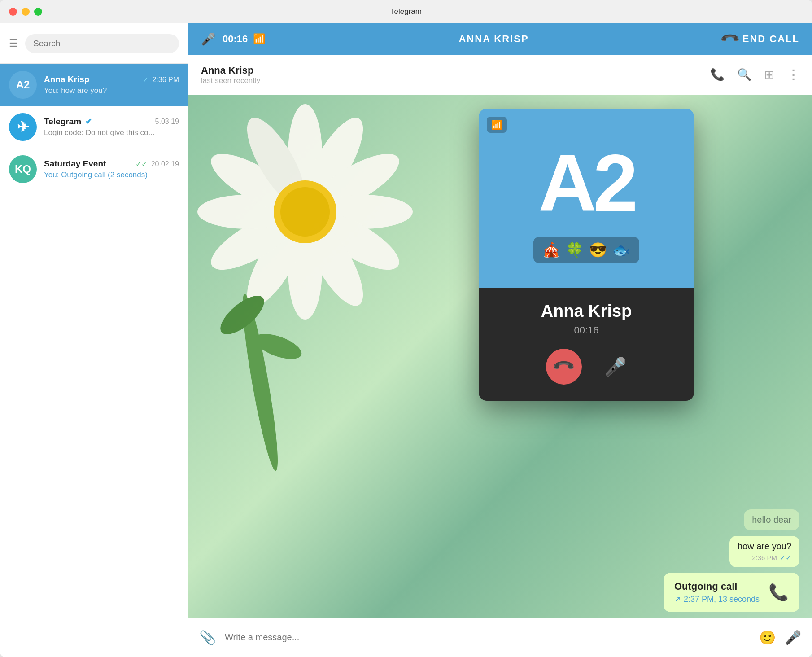  I want to click on maximize-button, so click(38, 12).